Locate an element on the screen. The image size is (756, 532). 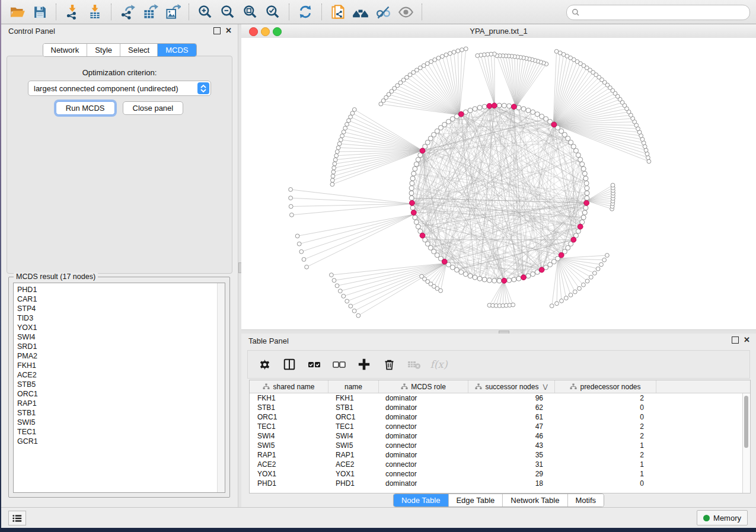
table-row: PHD1PHD1dominator180 is located at coordinates (500, 483).